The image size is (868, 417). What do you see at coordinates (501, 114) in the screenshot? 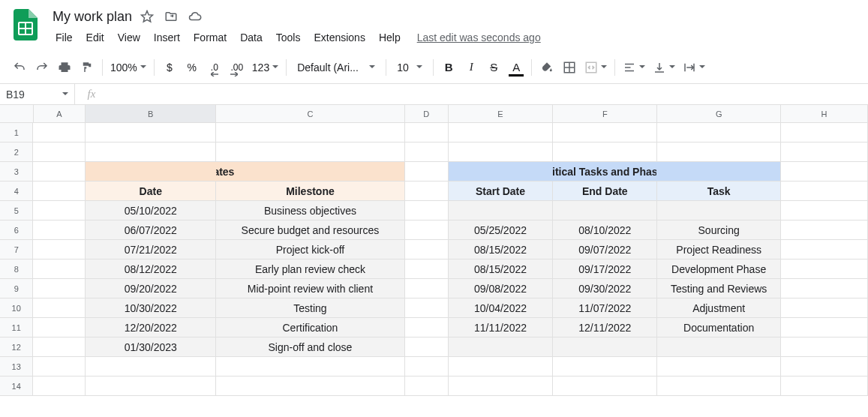
I see `col-header-E: E` at bounding box center [501, 114].